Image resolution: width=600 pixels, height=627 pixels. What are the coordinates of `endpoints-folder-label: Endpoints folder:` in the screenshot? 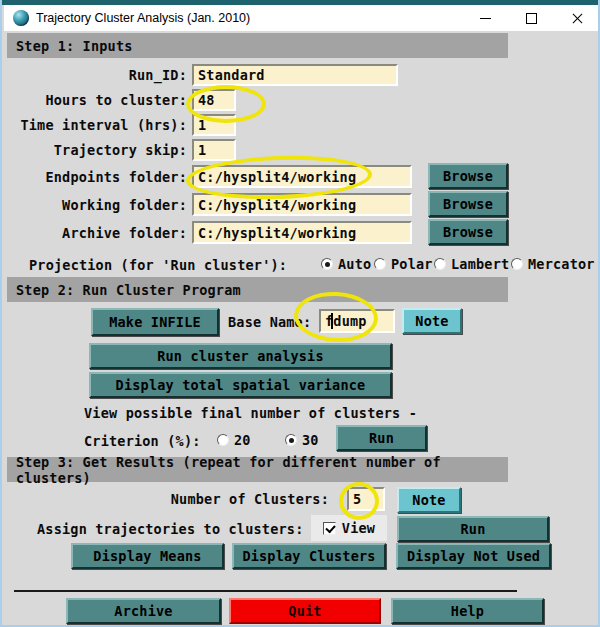 It's located at (96, 177).